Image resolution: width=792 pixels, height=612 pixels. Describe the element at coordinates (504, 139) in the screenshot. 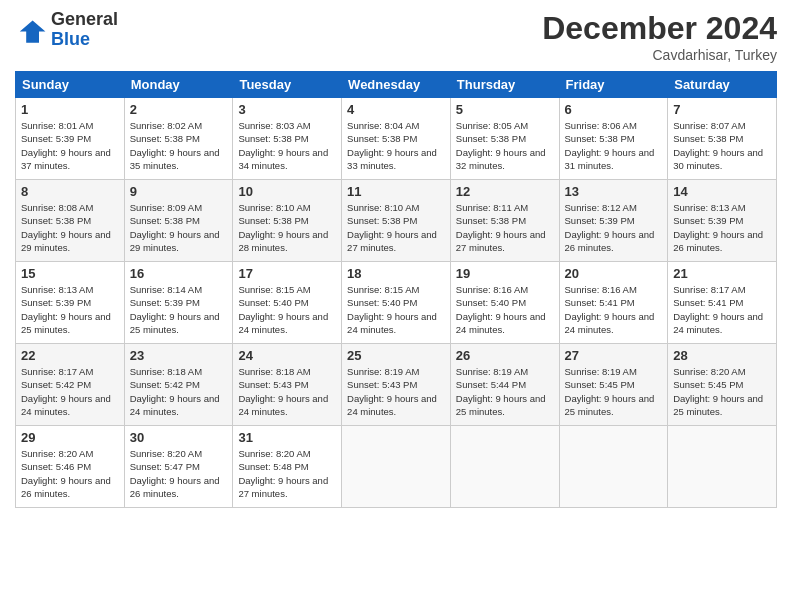

I see `day-cell-5: 5 Sunrise: 8:05 AM Sunset: 5:38 PM Dayli…` at that location.